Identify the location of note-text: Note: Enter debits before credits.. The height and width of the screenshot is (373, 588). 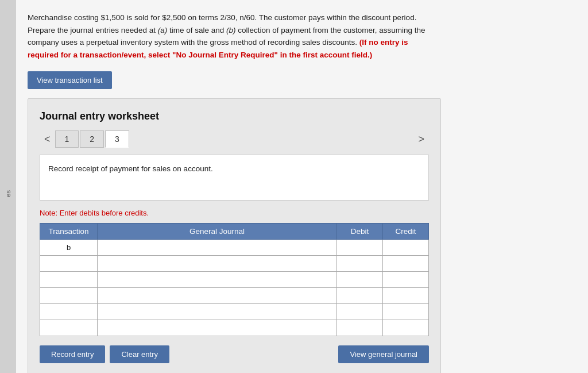
(234, 213).